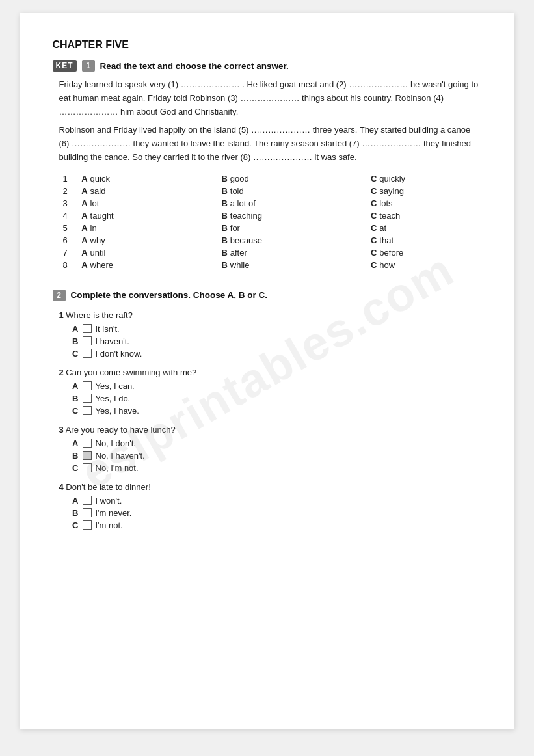 The height and width of the screenshot is (756, 534). Describe the element at coordinates (428, 241) in the screenshot. I see `option-c: Cthat` at that location.